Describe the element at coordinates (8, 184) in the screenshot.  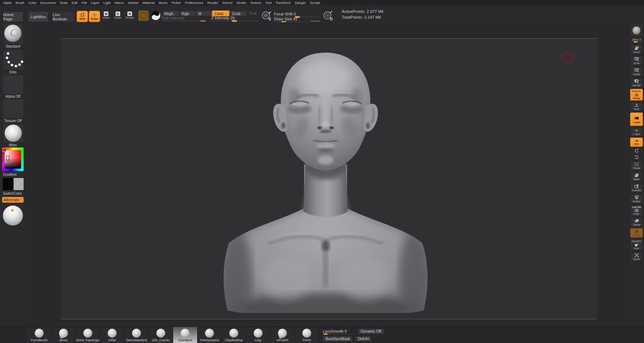
I see `main-color-swatch` at that location.